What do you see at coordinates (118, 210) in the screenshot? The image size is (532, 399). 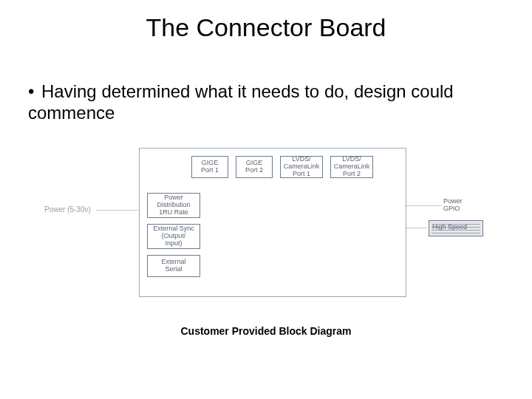 I see `power-input-line` at bounding box center [118, 210].